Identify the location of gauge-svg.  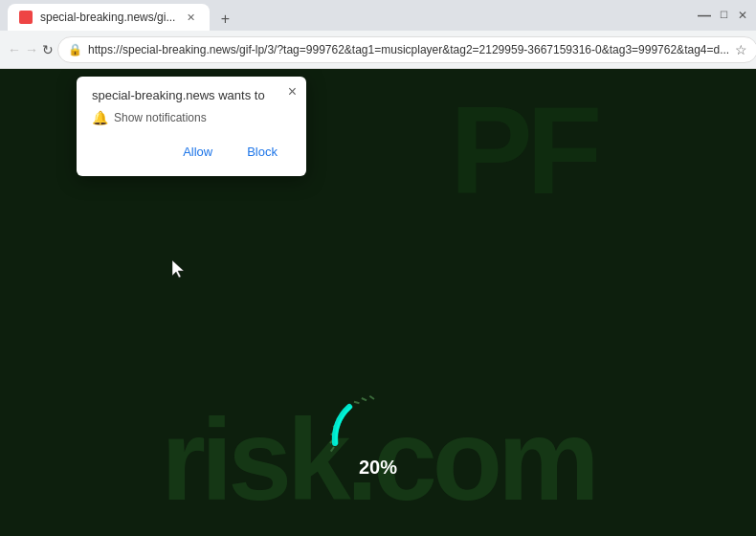
(378, 419).